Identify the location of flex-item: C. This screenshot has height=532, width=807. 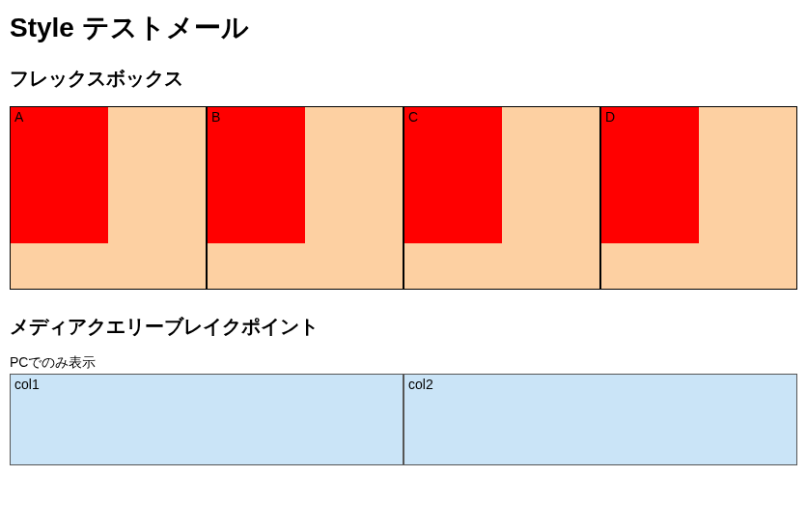
(502, 198).